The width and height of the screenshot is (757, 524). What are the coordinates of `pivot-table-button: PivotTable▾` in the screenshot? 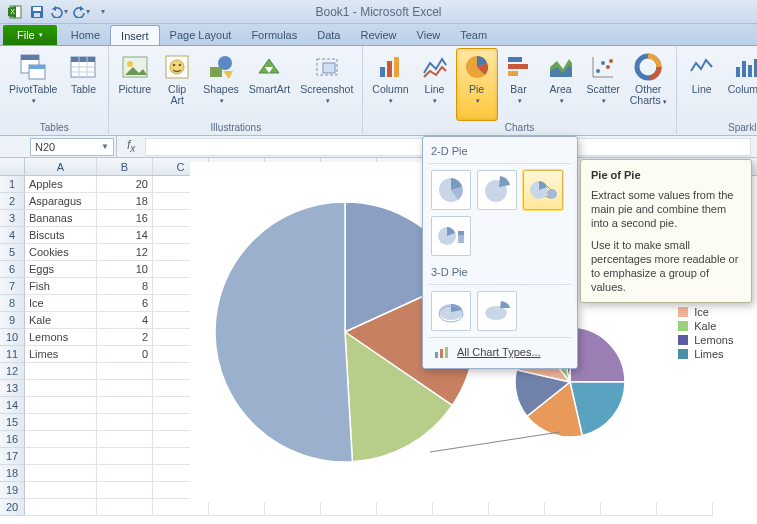 It's located at (33, 84).